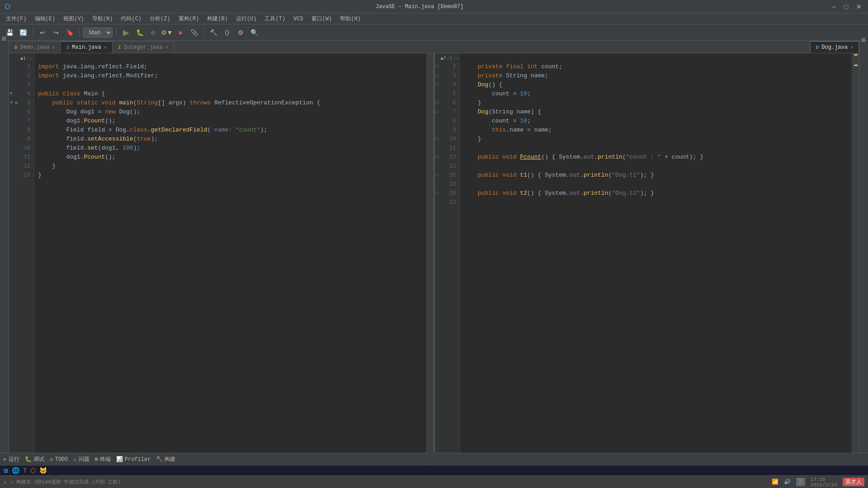 This screenshot has height=488, width=868. What do you see at coordinates (854, 482) in the screenshot?
I see `input-method: 英才人` at bounding box center [854, 482].